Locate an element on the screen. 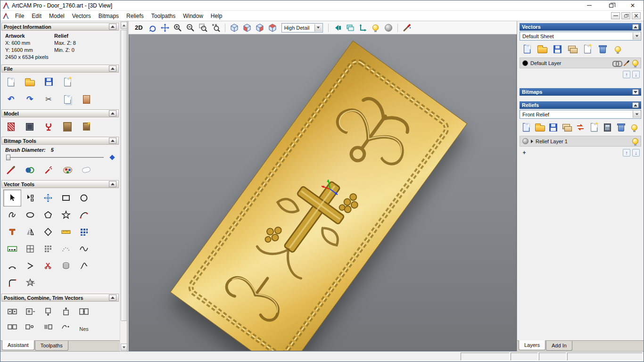 The height and width of the screenshot is (362, 644). view-along-x-icon is located at coordinates (247, 28).